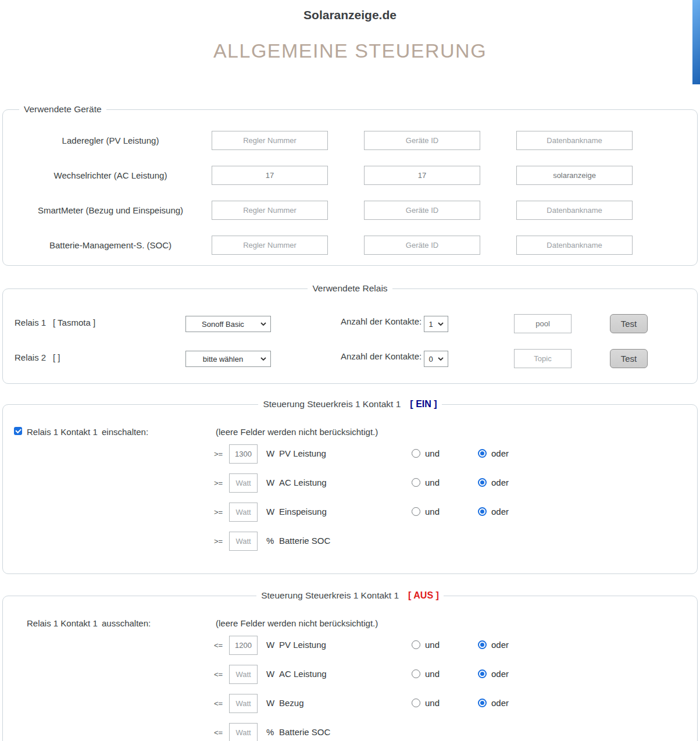  Describe the element at coordinates (350, 625) in the screenshot. I see `control-header-row: Relais 1 Kontakt 1 ausschalten: (leere F…` at that location.